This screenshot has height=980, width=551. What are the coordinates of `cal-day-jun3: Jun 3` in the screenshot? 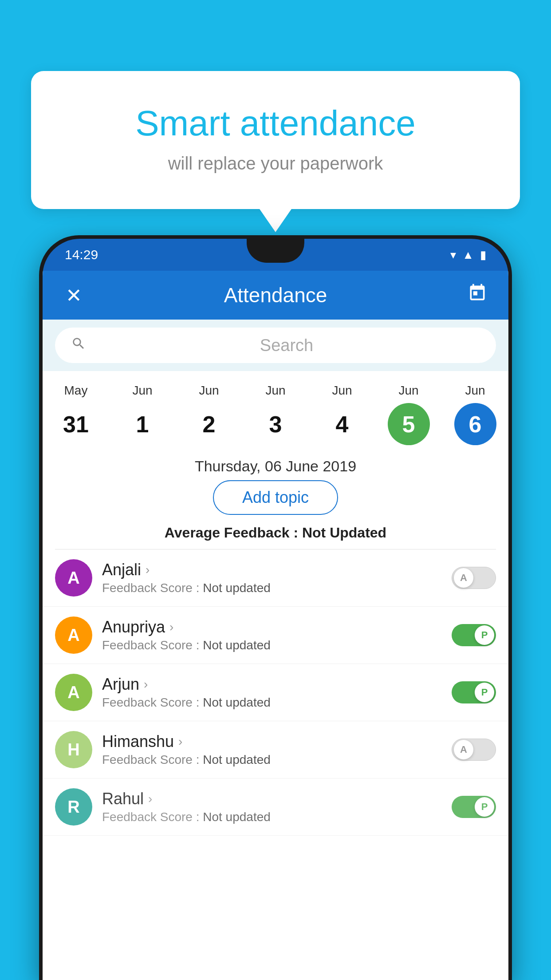 It's located at (276, 415).